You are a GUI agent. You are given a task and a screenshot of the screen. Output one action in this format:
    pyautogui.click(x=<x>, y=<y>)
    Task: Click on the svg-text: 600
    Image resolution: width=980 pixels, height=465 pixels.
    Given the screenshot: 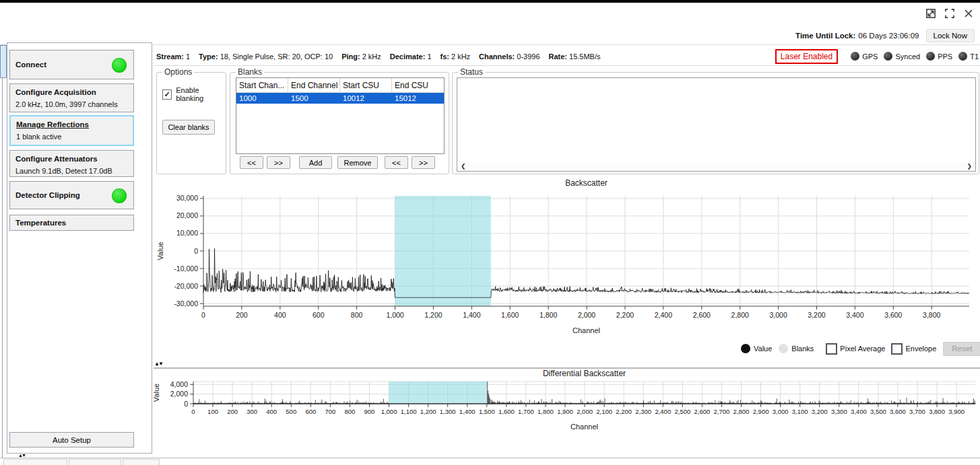 What is the action you would take?
    pyautogui.click(x=319, y=315)
    